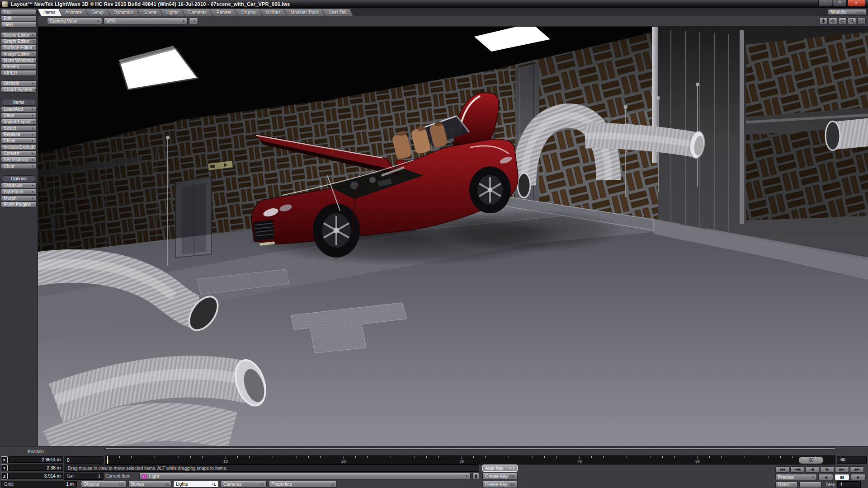 This screenshot has height=488, width=868. What do you see at coordinates (797, 469) in the screenshot?
I see `prev-keyframe-button: +◀◀` at bounding box center [797, 469].